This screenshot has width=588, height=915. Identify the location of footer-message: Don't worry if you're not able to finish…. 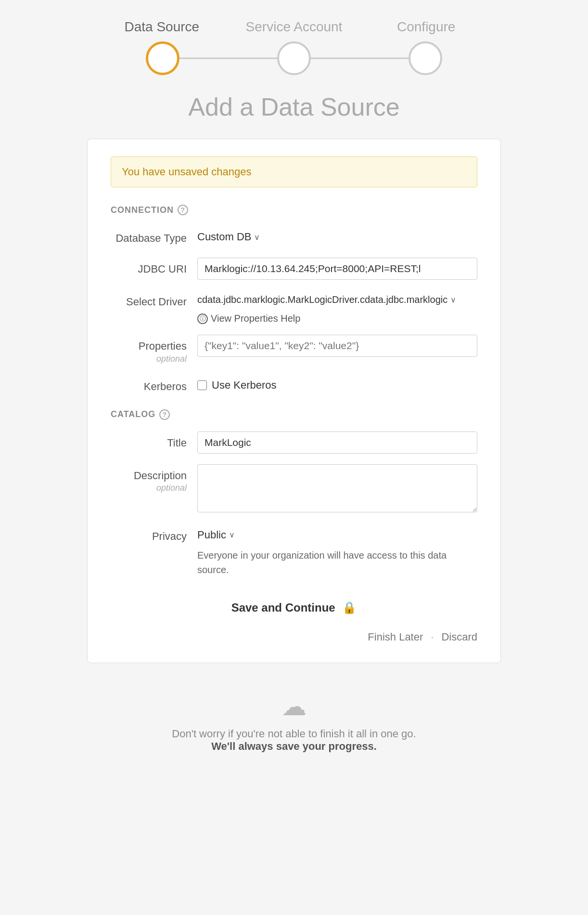
(294, 740).